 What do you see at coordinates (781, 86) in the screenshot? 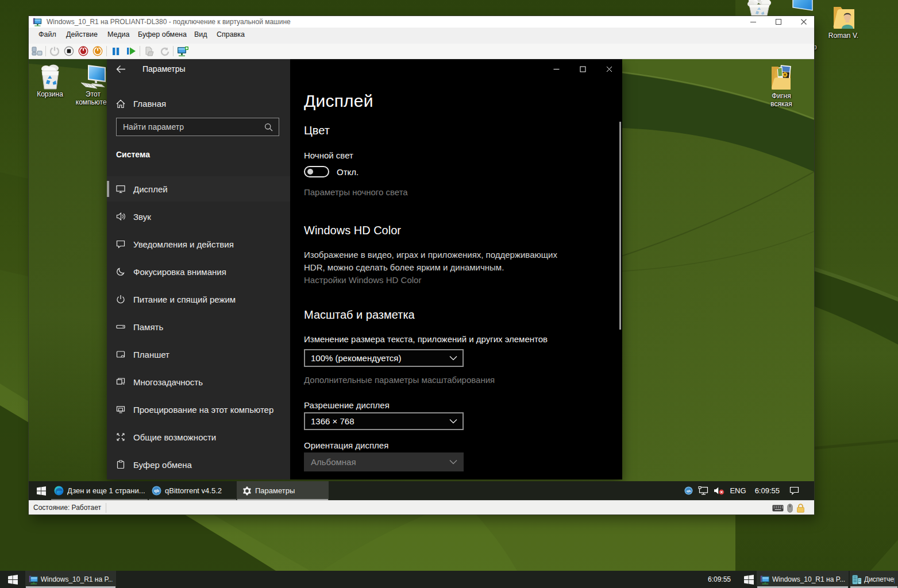
I see `guest-desktop-icon-stuff-folder: Фигня всякая` at bounding box center [781, 86].